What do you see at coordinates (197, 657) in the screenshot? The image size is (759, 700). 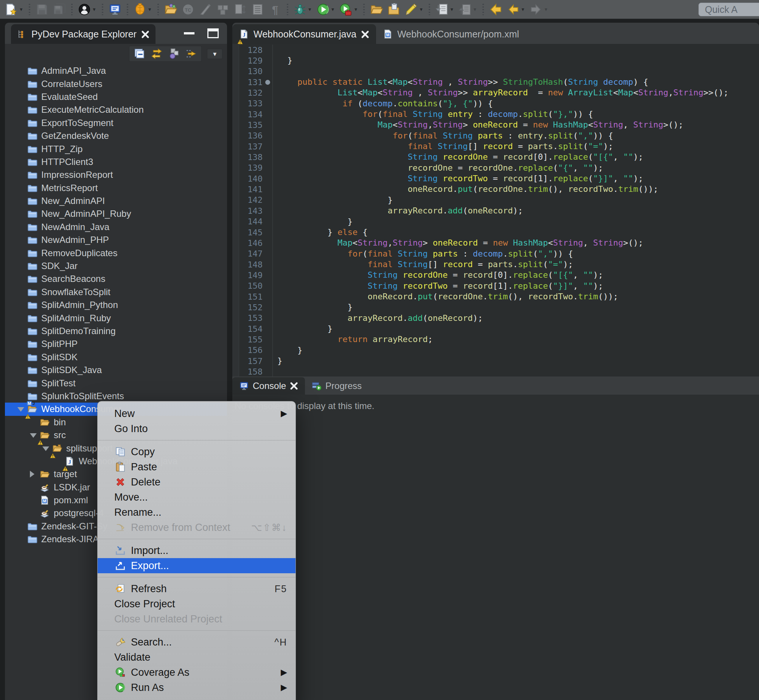 I see `menu-item-validate: Validate` at bounding box center [197, 657].